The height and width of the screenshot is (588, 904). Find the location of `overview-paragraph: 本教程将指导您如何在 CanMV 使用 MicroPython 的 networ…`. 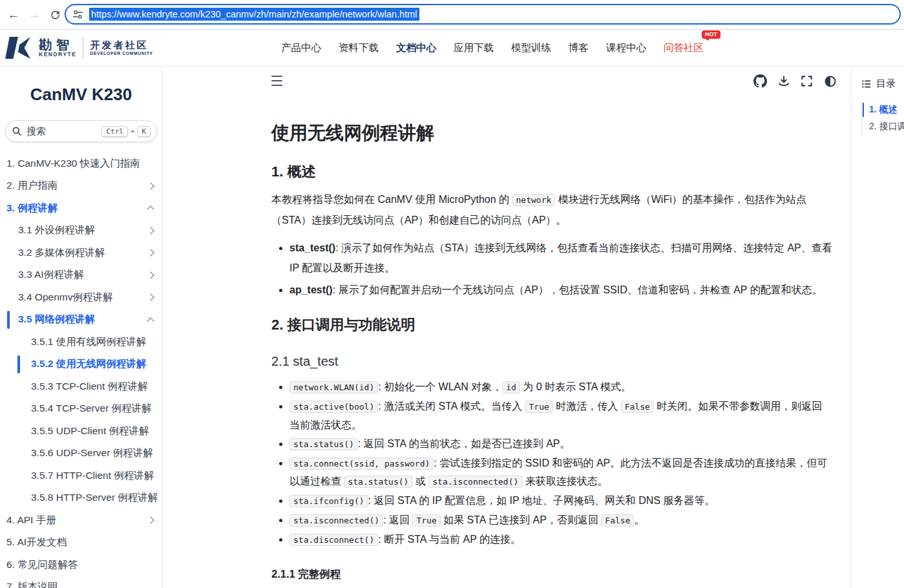

overview-paragraph: 本教程将指导您如何在 CanMV 使用 MicroPython 的 networ… is located at coordinates (552, 209).